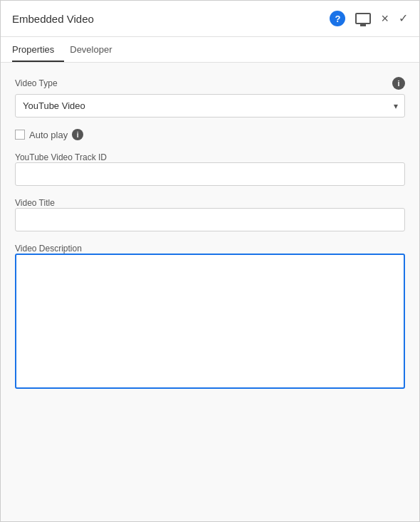 The image size is (420, 522). Describe the element at coordinates (171, 19) in the screenshot. I see `dialog-title: Embedded Video` at that location.